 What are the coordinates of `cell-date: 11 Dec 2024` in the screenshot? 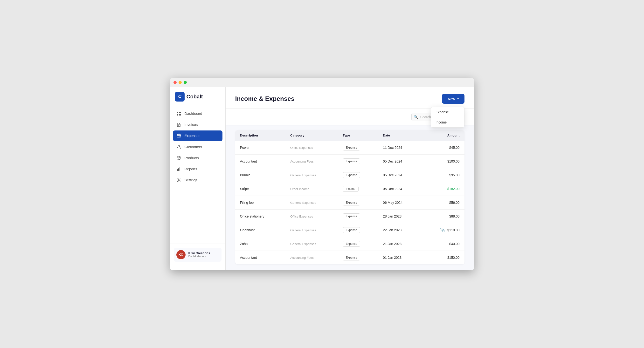 It's located at (400, 147).